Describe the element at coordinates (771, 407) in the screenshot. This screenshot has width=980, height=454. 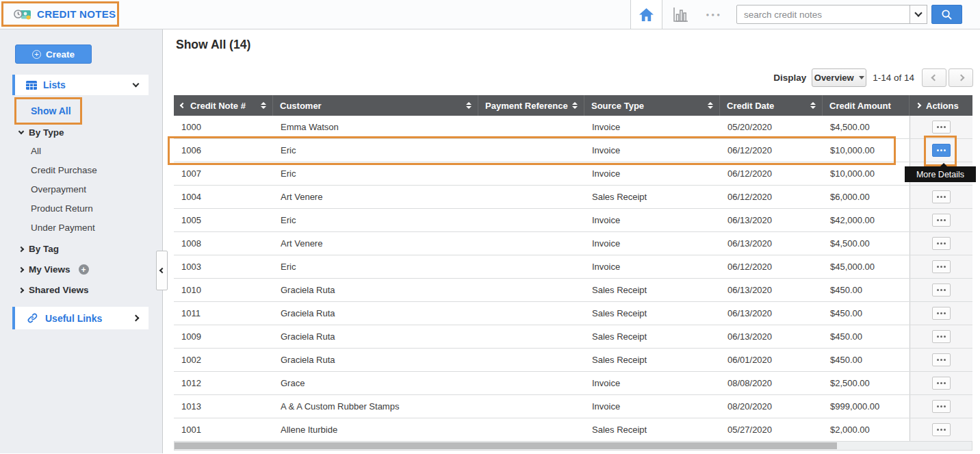
I see `cell-credit-date: 08/20/2020` at that location.